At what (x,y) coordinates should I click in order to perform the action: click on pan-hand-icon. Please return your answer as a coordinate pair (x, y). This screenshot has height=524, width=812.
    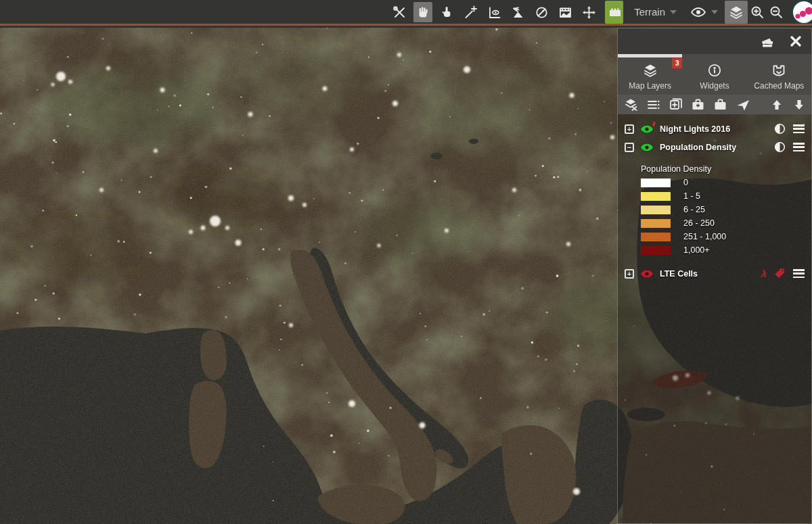
    Looking at the image, I should click on (423, 12).